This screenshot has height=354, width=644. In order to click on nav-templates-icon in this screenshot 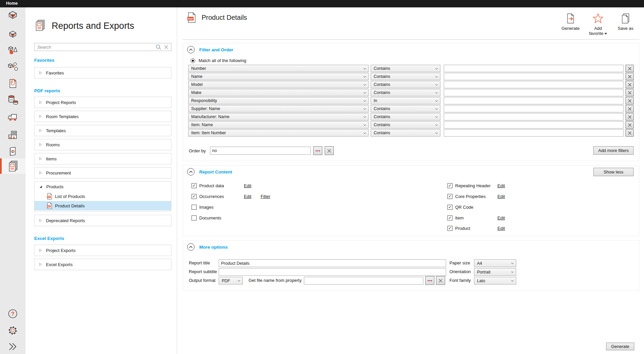, I will do `click(13, 50)`.